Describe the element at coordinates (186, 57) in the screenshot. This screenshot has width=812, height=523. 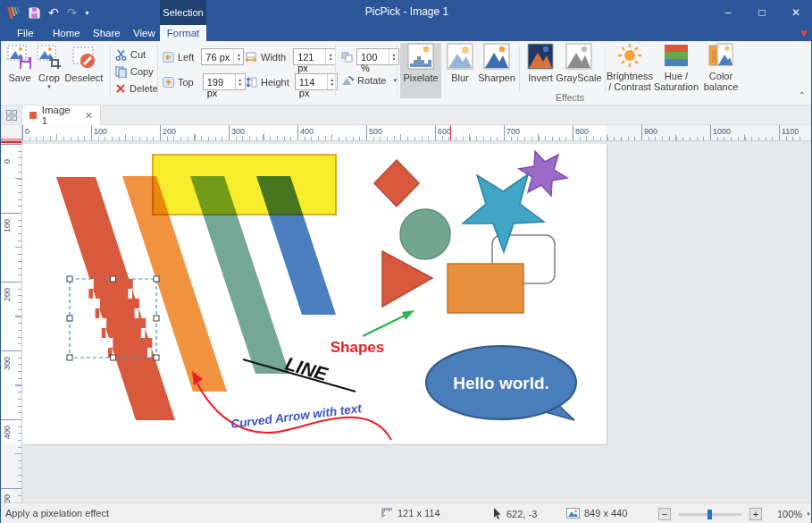
I see `left-label: Left` at that location.